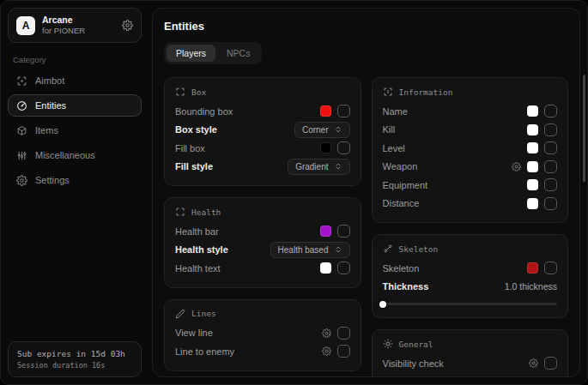 The image size is (588, 385). I want to click on max-distance-value: 500m, so click(546, 377).